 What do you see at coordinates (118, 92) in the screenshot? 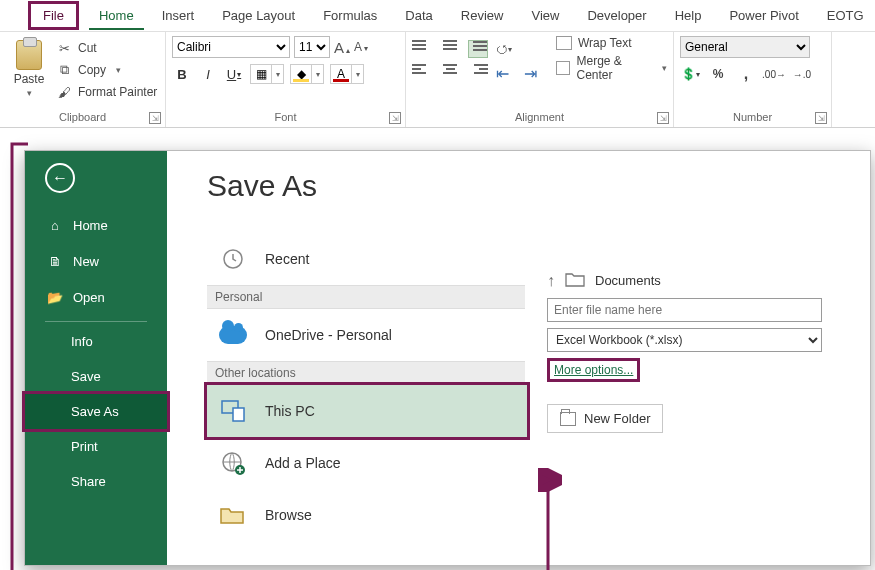
I see `format-painter-label: Format Painter` at bounding box center [118, 92].